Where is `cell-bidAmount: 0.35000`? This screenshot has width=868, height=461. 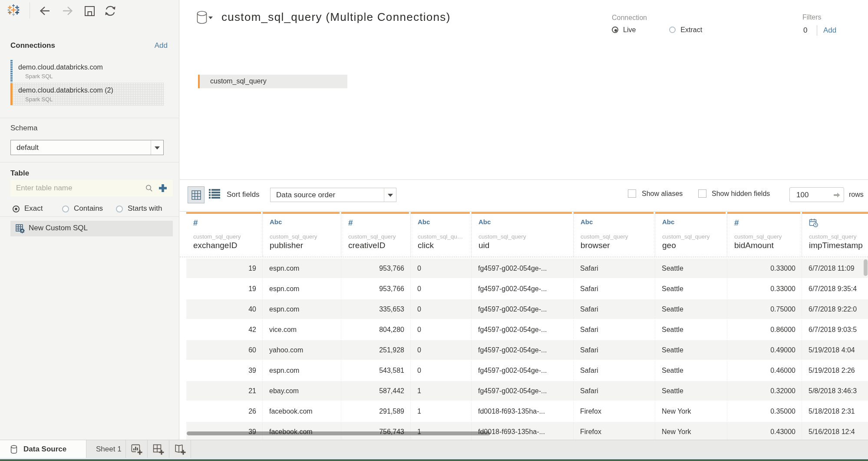
cell-bidAmount: 0.35000 is located at coordinates (765, 411).